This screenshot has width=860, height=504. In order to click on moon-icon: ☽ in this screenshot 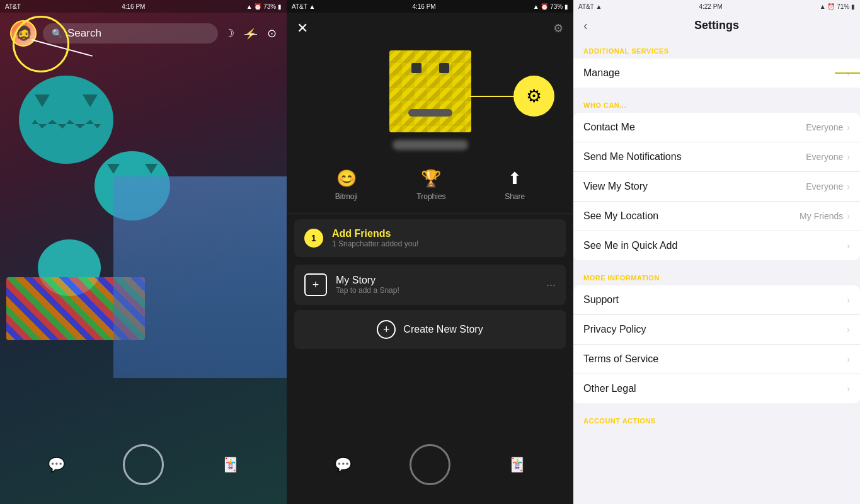, I will do `click(229, 33)`.